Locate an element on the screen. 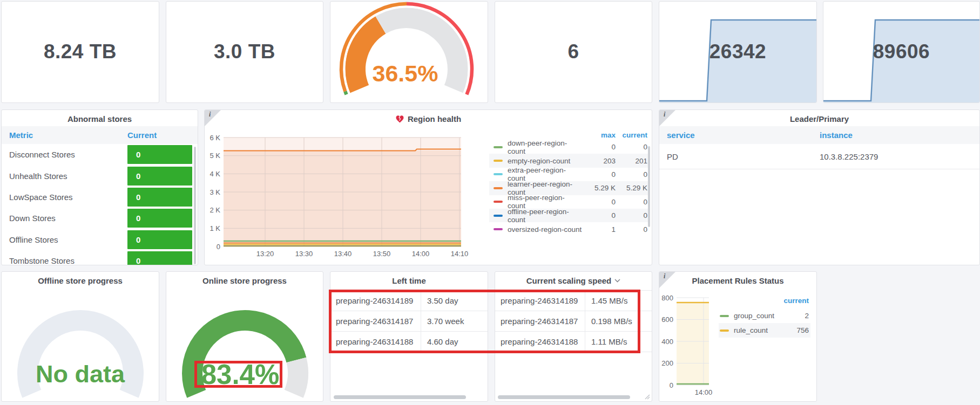  region-count-value: 26342 is located at coordinates (738, 52).